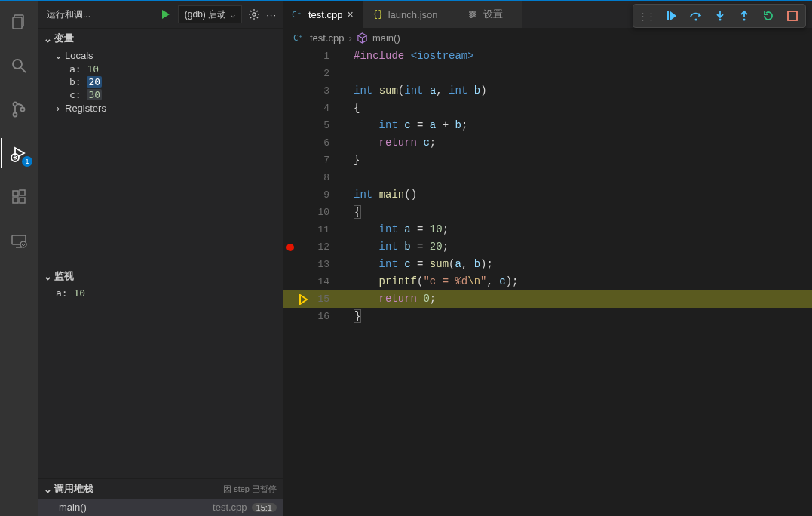 This screenshot has width=812, height=516. Describe the element at coordinates (164, 56) in the screenshot. I see `scope-locals: ⌄ Locals` at that location.